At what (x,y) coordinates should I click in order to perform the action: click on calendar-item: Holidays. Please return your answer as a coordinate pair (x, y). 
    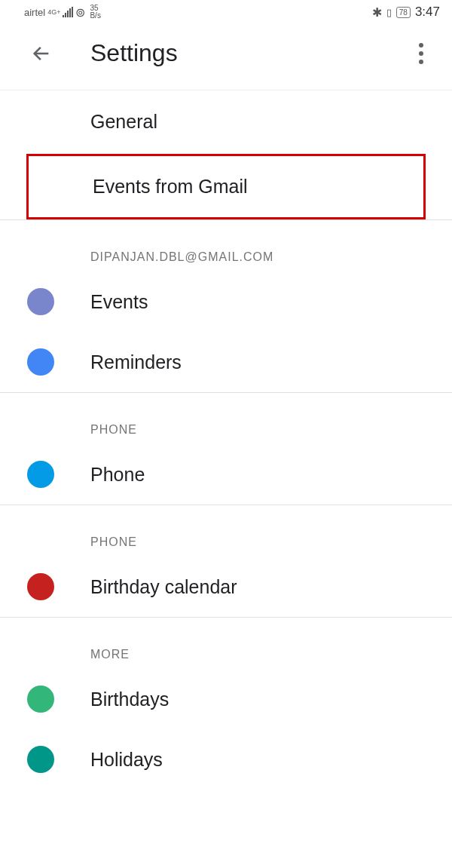
    Looking at the image, I should click on (226, 759).